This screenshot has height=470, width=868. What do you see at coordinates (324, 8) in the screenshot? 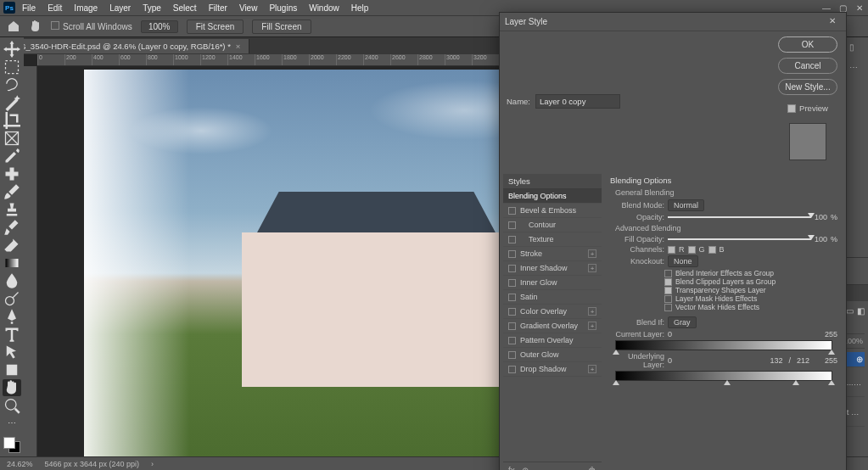
I see `menu-window: Window` at bounding box center [324, 8].